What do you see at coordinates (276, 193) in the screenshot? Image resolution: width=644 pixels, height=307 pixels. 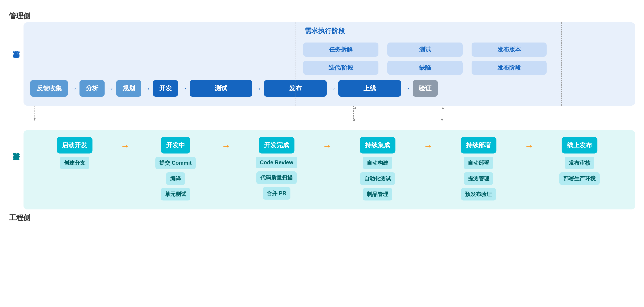 I see `wf-sub-合并PR: 合并 PR` at bounding box center [276, 193].